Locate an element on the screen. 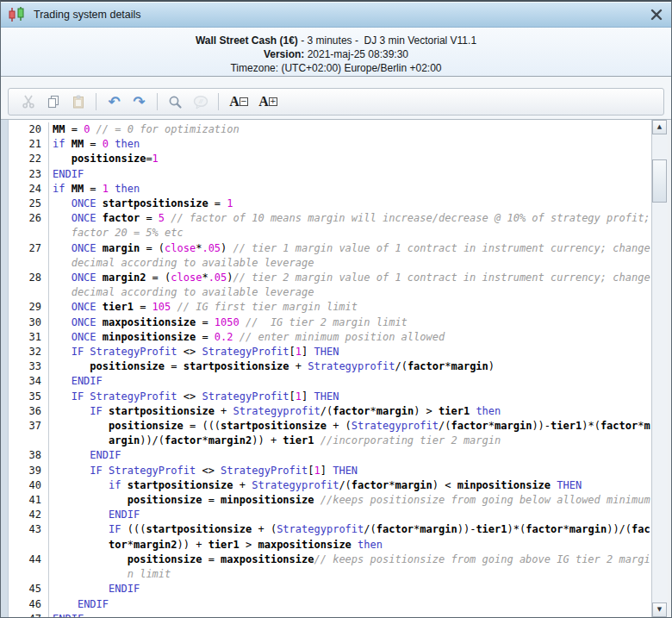  line-number: 28 is located at coordinates (28, 278).